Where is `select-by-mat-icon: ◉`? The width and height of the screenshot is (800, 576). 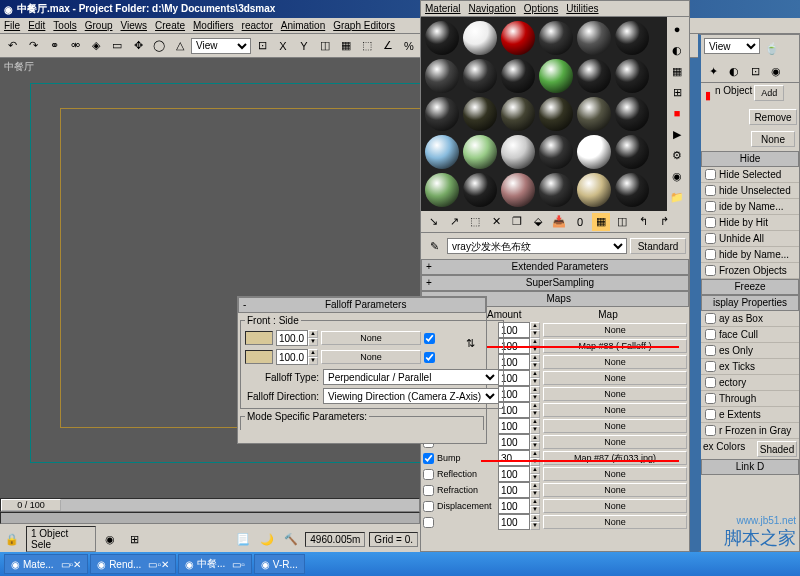 select-by-mat-icon: ◉ is located at coordinates (677, 176).